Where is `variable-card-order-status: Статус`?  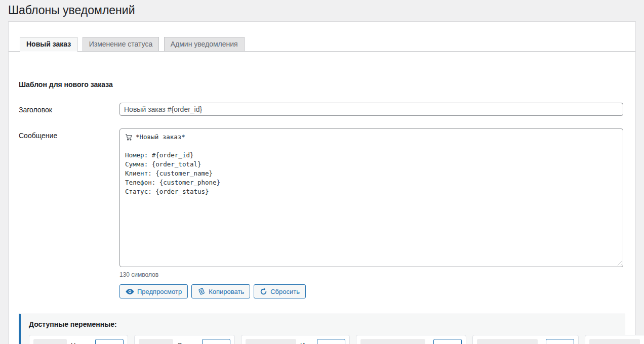
variable-card-order-status: Статус is located at coordinates (615, 339).